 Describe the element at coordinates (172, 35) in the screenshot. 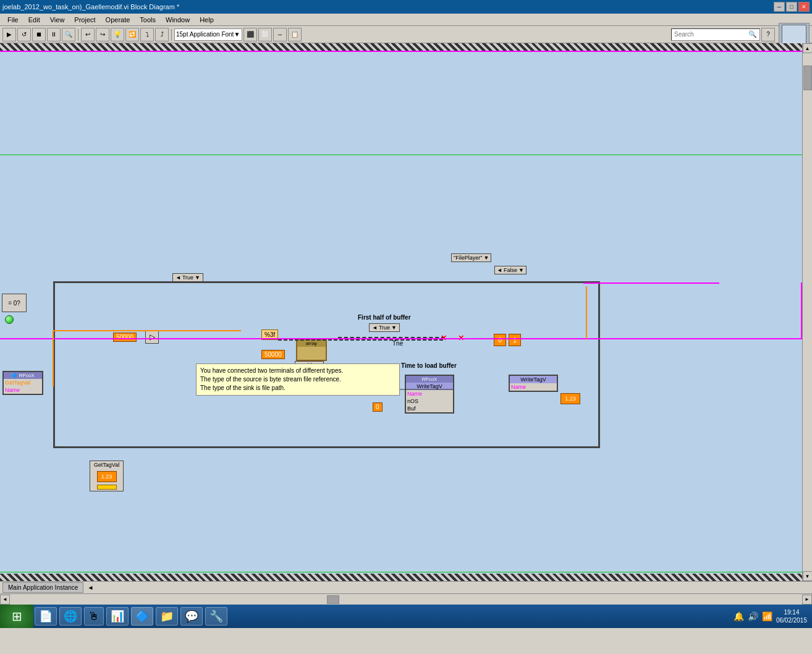

I see `separator2` at that location.